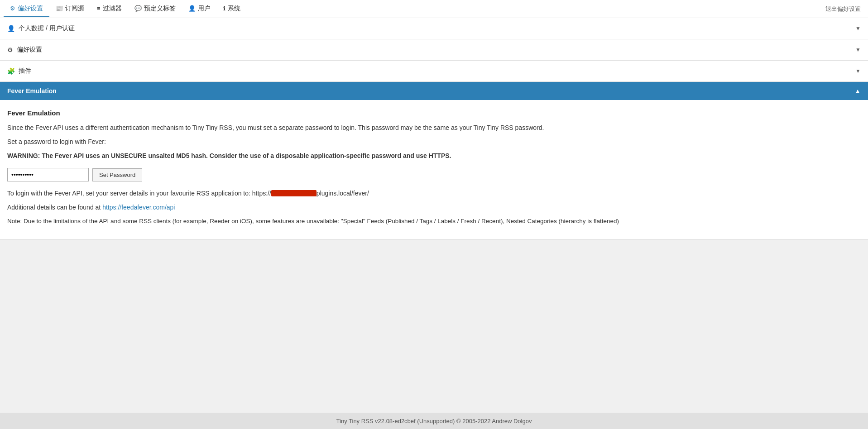  What do you see at coordinates (434, 9) in the screenshot?
I see `top-nav: ⚙ 偏好设置 📰 订阅源 ≡ 过滤器 💬 预定义标签 👤 用户 ℹ 系统 退出偏…` at bounding box center [434, 9].